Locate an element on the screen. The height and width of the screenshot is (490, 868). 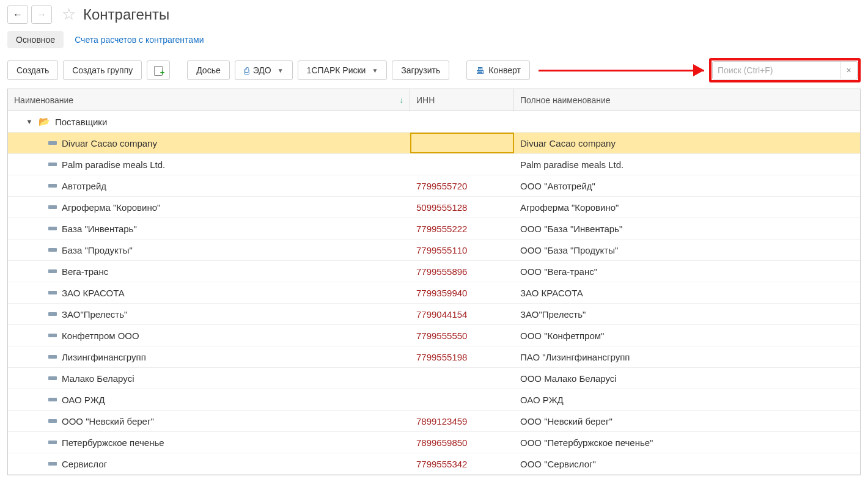
row-inn: 7899659850 is located at coordinates (441, 442).